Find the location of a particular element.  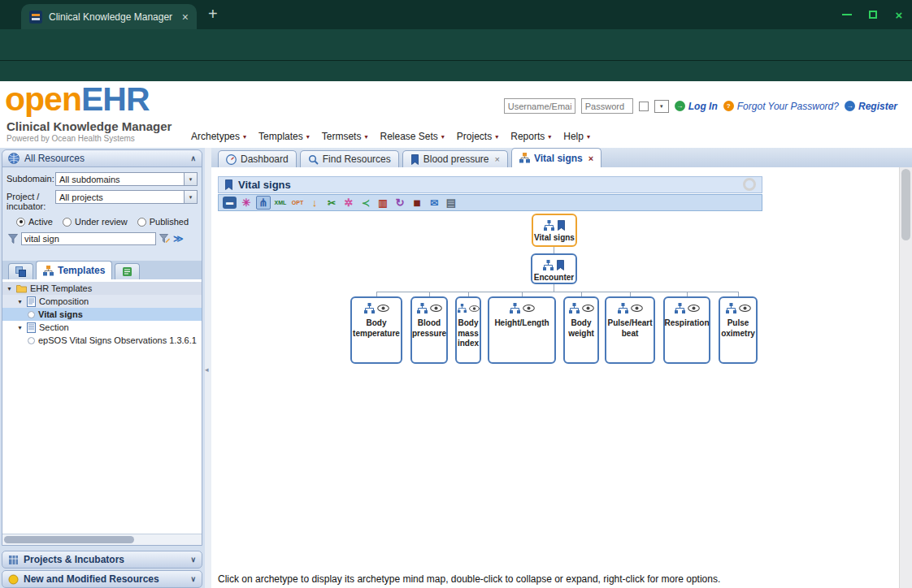

download-icon: ↓ is located at coordinates (315, 203).